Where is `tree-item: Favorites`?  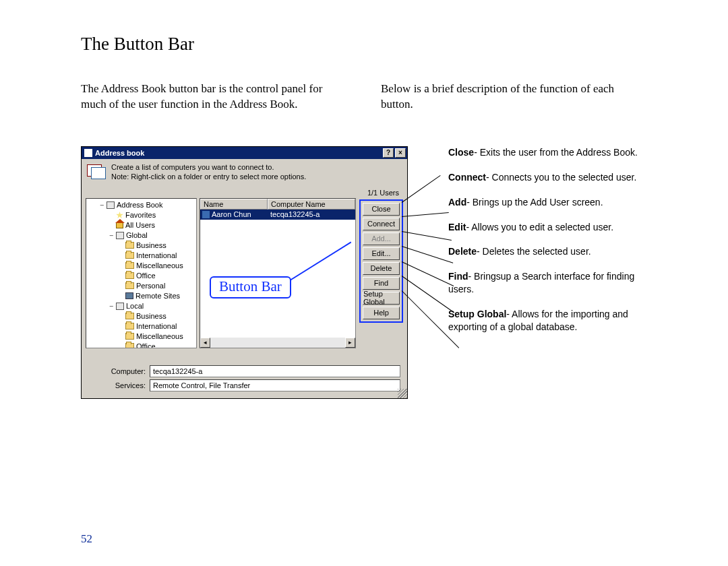 tree-item: Favorites is located at coordinates (142, 216).